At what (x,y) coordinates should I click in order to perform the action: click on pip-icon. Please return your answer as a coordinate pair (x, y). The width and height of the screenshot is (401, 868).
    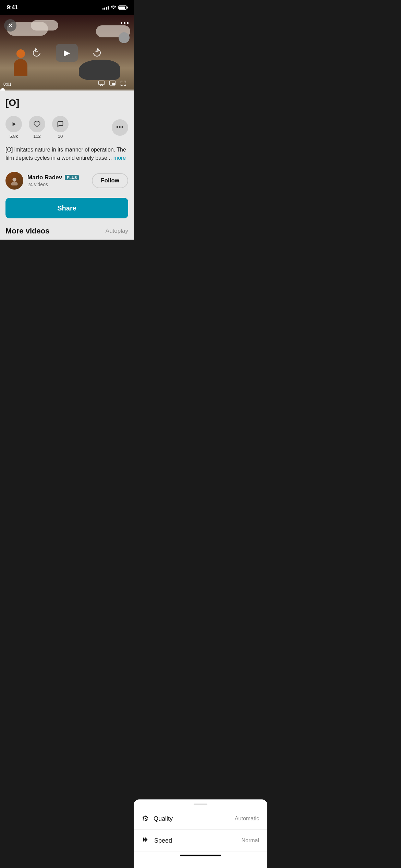
    Looking at the image, I should click on (112, 84).